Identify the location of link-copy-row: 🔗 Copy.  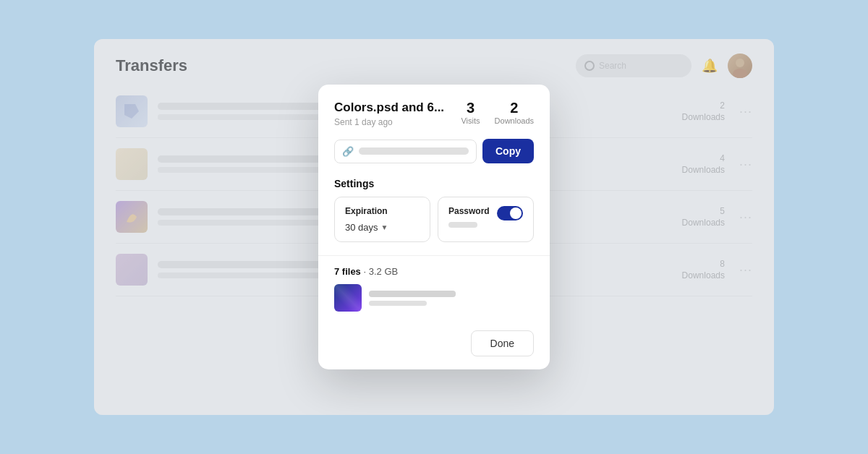
(434, 151).